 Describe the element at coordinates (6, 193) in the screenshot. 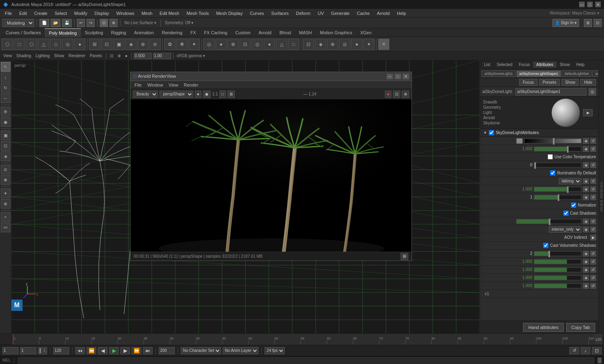

I see `lt-paint: ✦` at that location.